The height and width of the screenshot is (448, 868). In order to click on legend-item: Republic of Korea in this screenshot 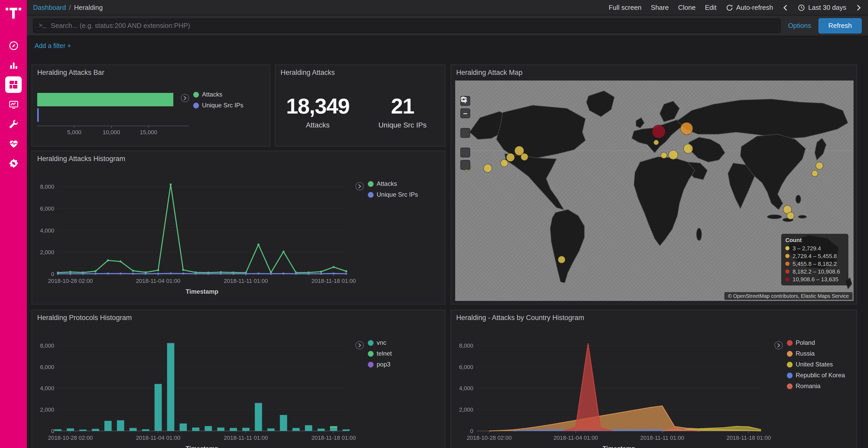, I will do `click(816, 375)`.